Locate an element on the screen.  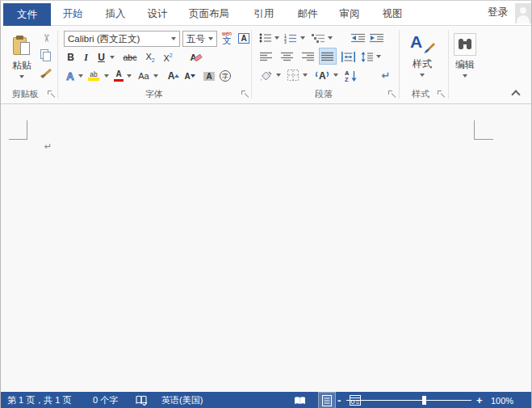
subscript-button: X2 is located at coordinates (150, 57).